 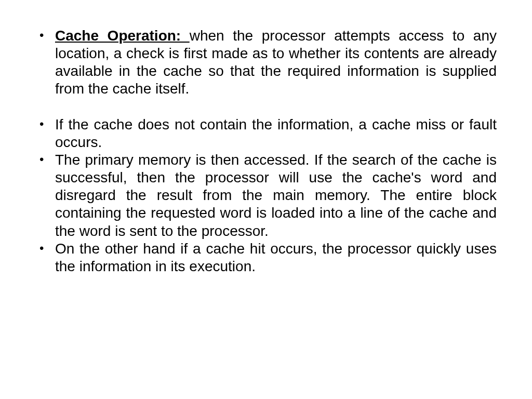 I want to click on bullet-item: On the other hand if a cache hit occurs,…, so click(x=266, y=258).